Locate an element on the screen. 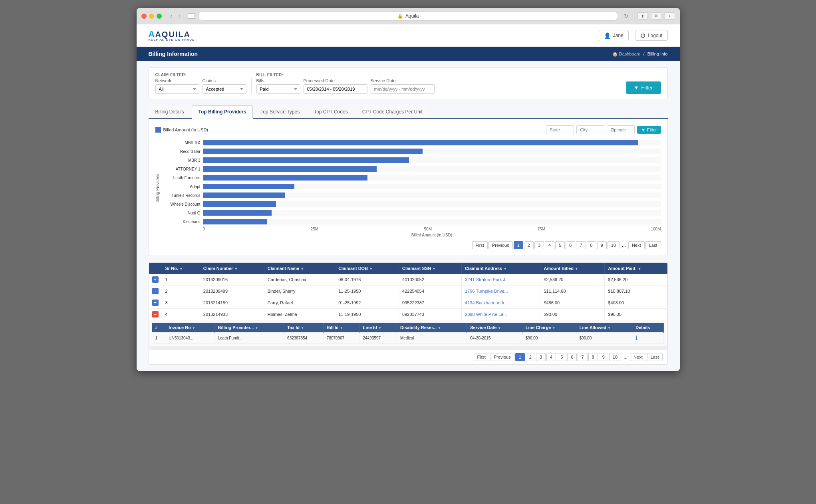 This screenshot has width=816, height=504. th-claimant-dob: Claimant DOB ▼ is located at coordinates (367, 268).